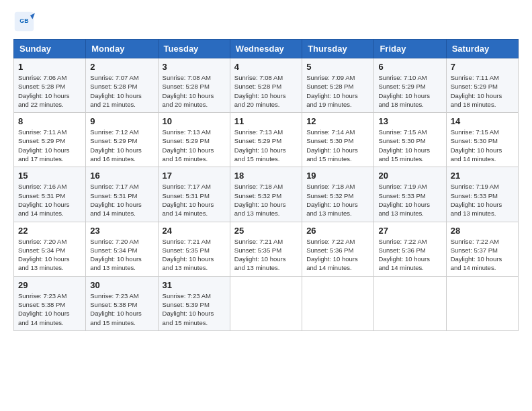 The height and width of the screenshot is (411, 532). I want to click on day-cell: 24 Sunrise: 7:21 AM Sunset: 5:35 PM Dayl…, so click(193, 248).